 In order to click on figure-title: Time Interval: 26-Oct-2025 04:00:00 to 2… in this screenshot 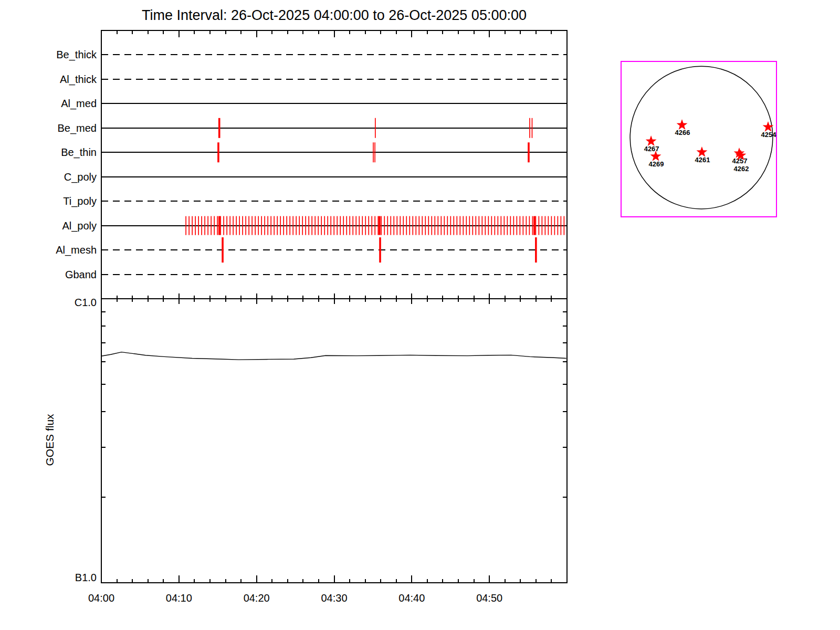, I will do `click(334, 16)`.